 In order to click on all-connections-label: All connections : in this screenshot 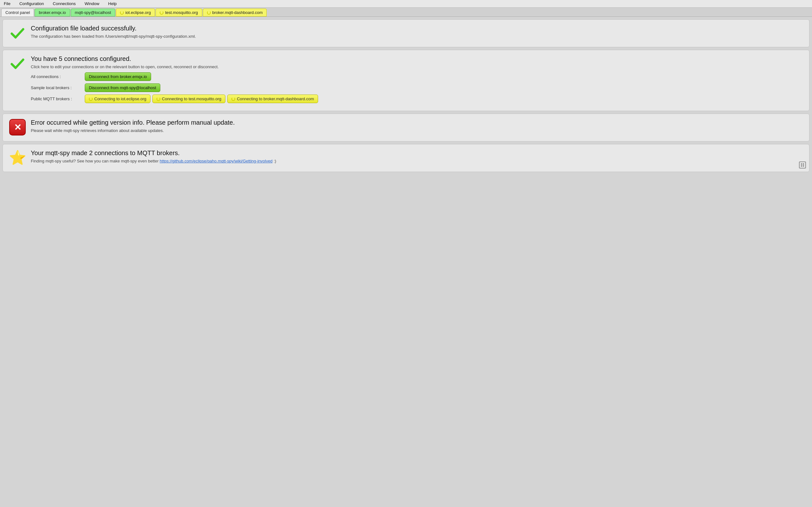, I will do `click(56, 76)`.